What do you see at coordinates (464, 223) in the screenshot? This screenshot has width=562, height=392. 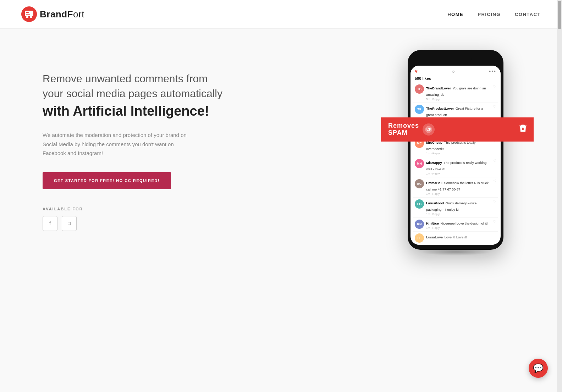 I see `comment-text: Niceeeee! Love the design of it!` at bounding box center [464, 223].